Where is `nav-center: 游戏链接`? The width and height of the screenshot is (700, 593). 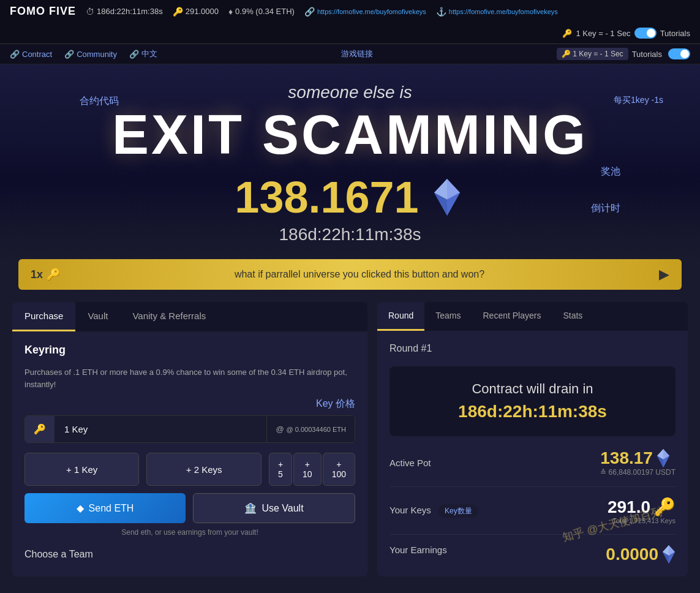
nav-center: 游戏链接 is located at coordinates (357, 54).